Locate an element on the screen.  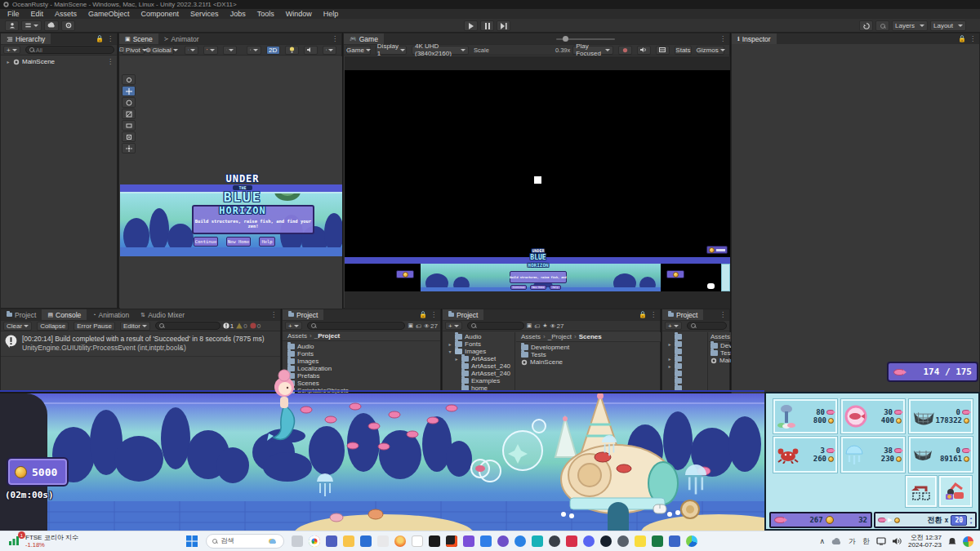
audio-toggle is located at coordinates (310, 51).